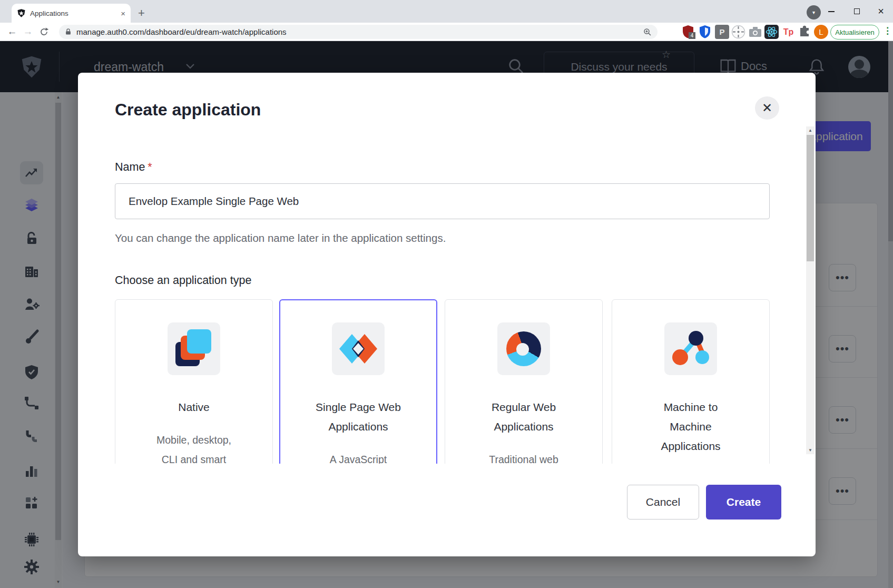 The image size is (893, 588). I want to click on ublock-extension-icon: 4, so click(689, 32).